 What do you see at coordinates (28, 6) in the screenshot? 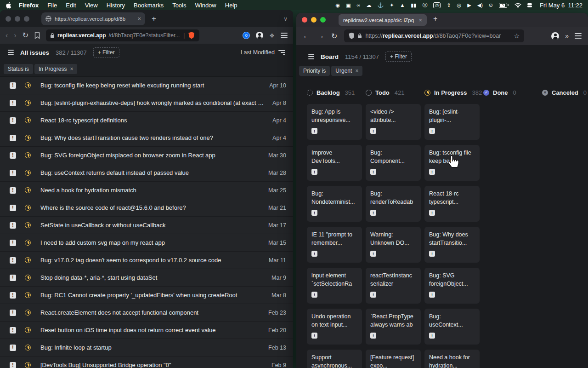
I see `menu-firefox: Firefox` at bounding box center [28, 6].